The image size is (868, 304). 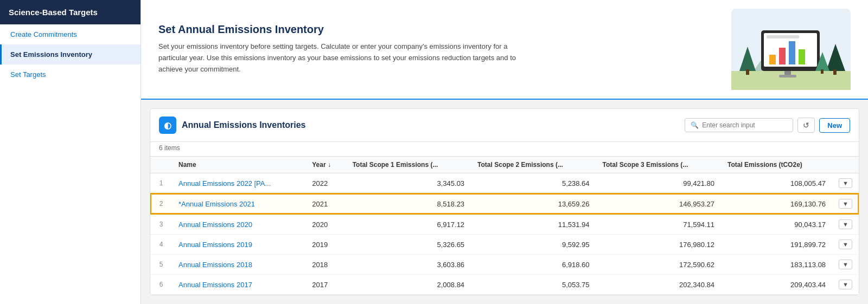 I want to click on row-name: Annual Emissions 2018, so click(x=239, y=264).